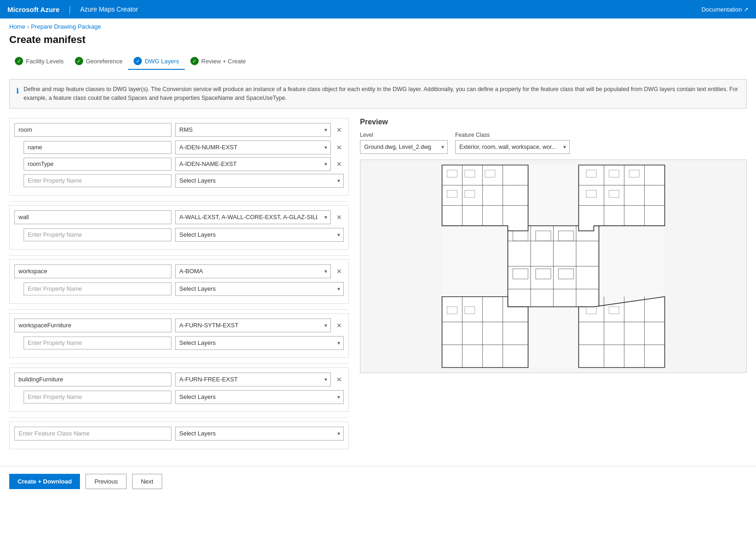 The height and width of the screenshot is (533, 756). What do you see at coordinates (339, 325) in the screenshot?
I see `remove-workspacefurniture-button: ✕` at bounding box center [339, 325].